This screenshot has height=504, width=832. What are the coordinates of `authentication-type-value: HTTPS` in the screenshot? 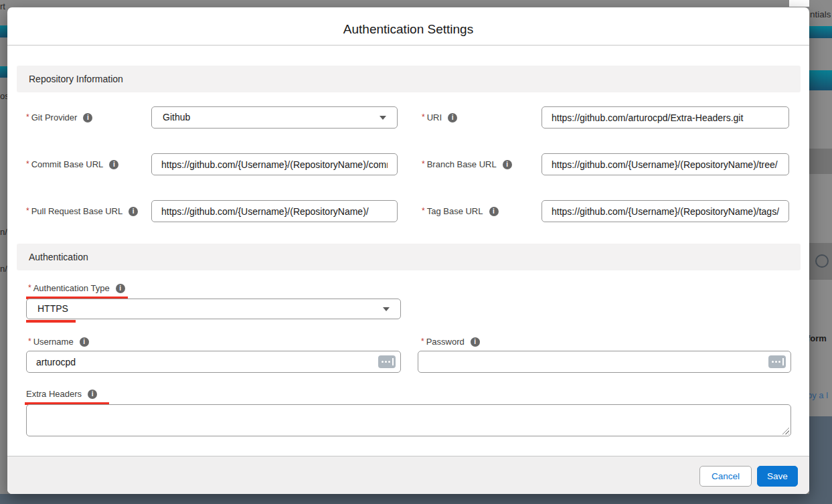 It's located at (53, 309).